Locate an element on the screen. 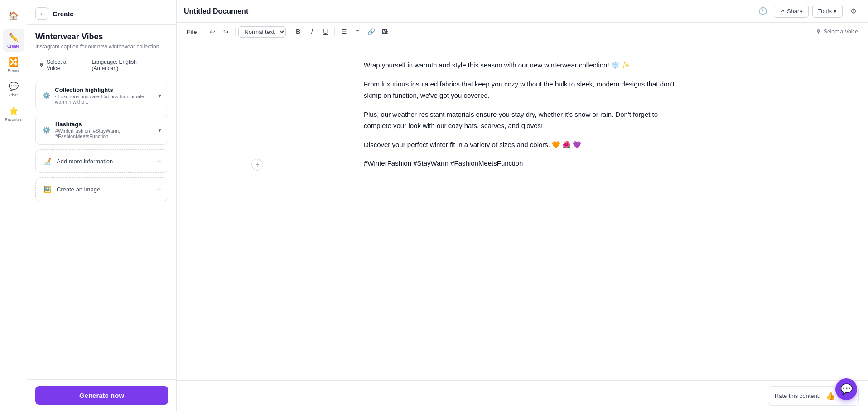 The width and height of the screenshot is (868, 411). create-image-label: Create an image is located at coordinates (78, 189).